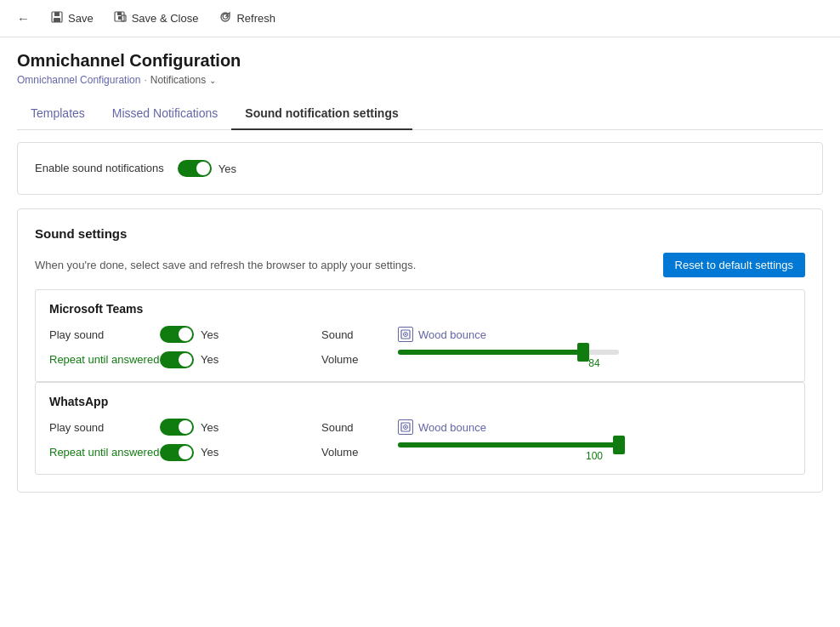 This screenshot has height=627, width=840. Describe the element at coordinates (78, 80) in the screenshot. I see `breadcrumb-parent: Omnichannel Configuration` at that location.